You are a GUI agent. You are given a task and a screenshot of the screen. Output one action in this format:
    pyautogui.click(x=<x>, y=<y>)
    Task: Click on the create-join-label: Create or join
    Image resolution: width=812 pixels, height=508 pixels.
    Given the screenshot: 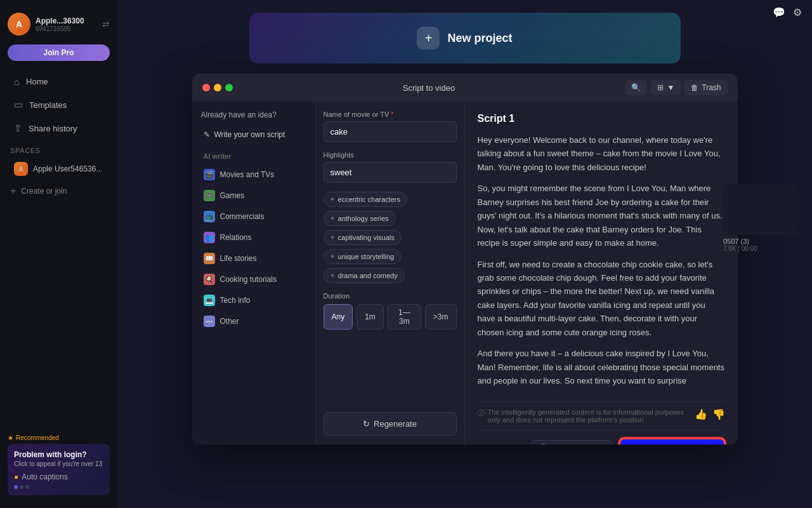 What is the action you would take?
    pyautogui.click(x=44, y=191)
    